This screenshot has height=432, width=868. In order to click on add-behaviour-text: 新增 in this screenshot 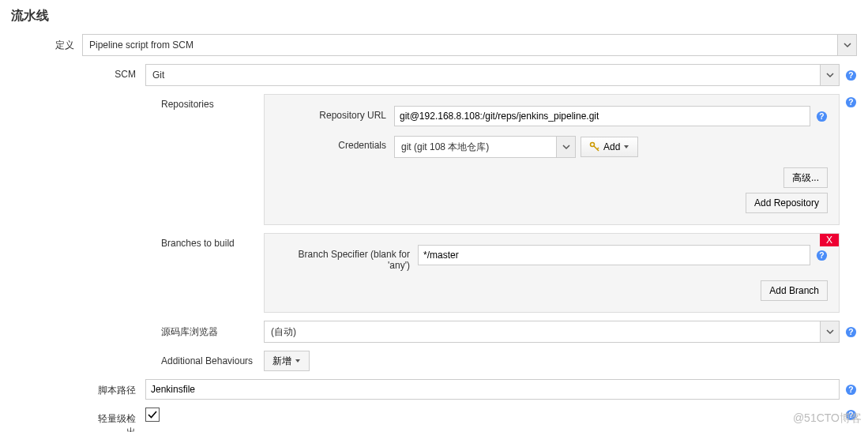, I will do `click(282, 362)`.